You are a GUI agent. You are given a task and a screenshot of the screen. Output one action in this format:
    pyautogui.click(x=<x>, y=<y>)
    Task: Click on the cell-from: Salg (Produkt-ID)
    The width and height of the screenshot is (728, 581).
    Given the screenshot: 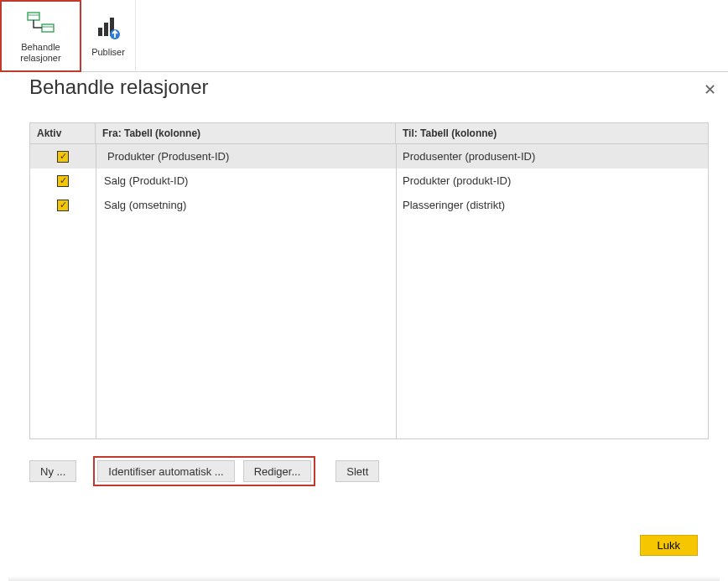 What is the action you would take?
    pyautogui.click(x=246, y=181)
    